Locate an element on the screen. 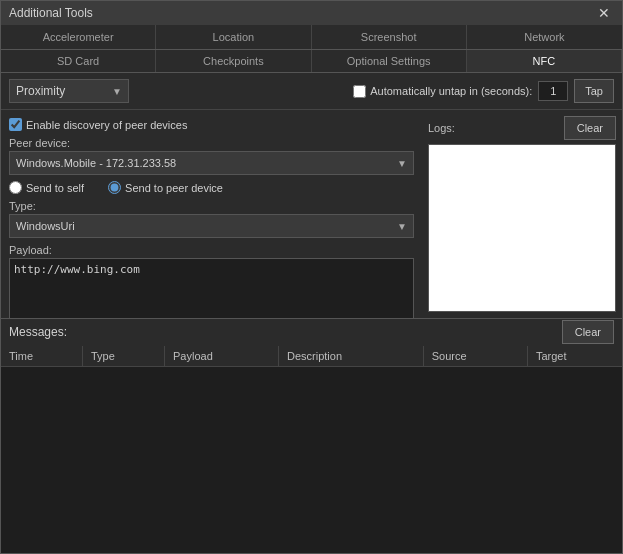  nav-tabs-row-2: SD Card Checkpoints Optional Settings NF… is located at coordinates (312, 62).